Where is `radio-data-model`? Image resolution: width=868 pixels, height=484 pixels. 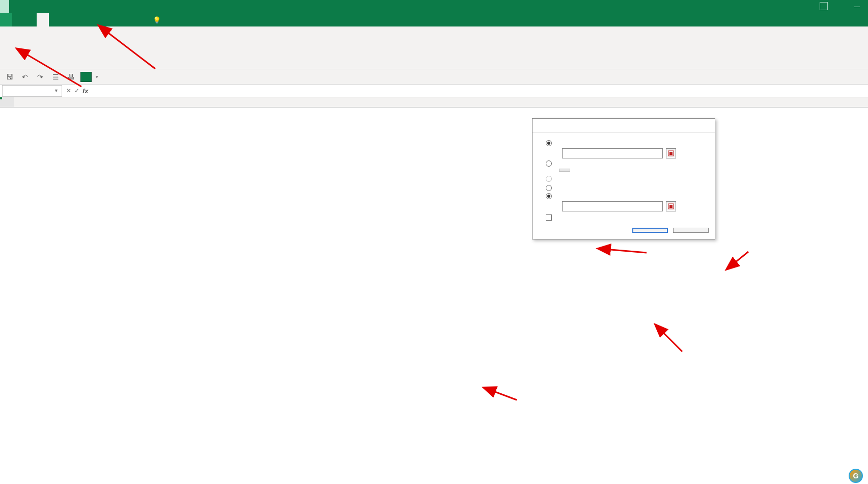 radio-data-model is located at coordinates (549, 179).